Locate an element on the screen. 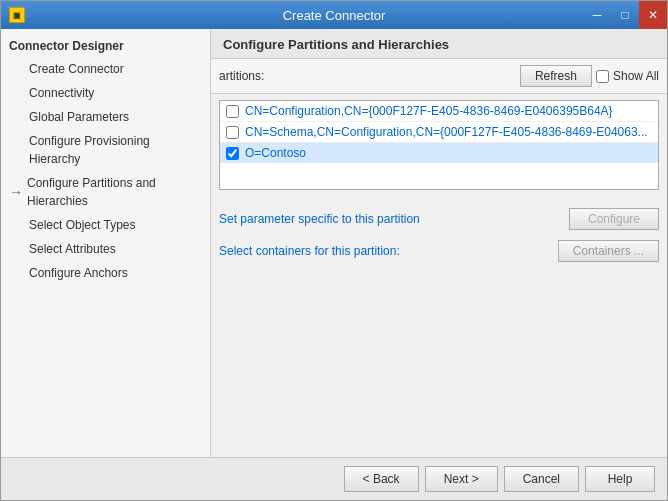 The width and height of the screenshot is (668, 501). sidebar-item-configure-anchors: Configure Anchors is located at coordinates (106, 273).